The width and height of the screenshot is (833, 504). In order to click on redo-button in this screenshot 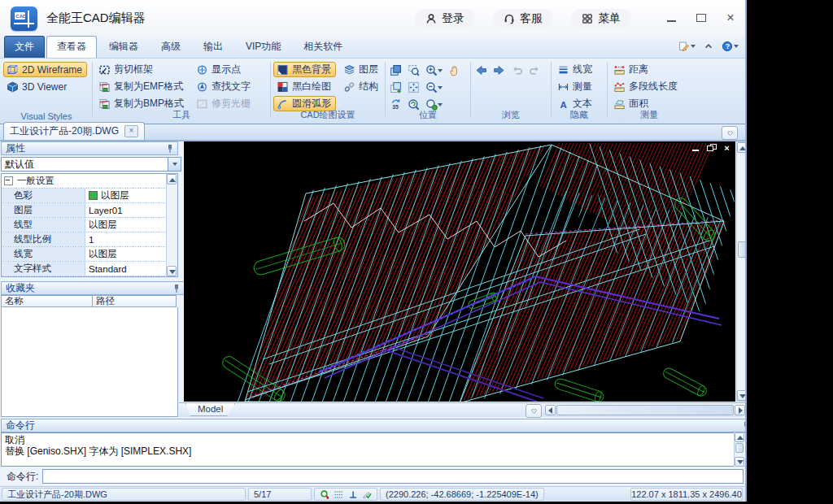, I will do `click(535, 70)`.